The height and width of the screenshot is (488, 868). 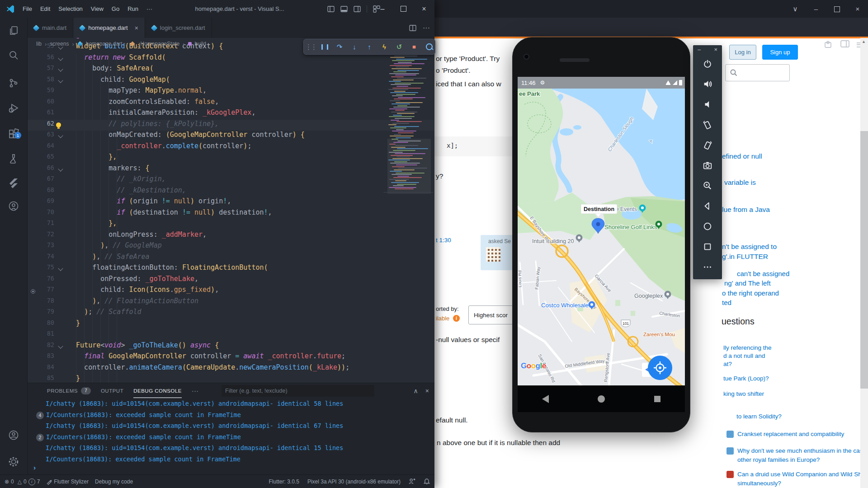 I want to click on collapse-count-badge: 2, so click(x=40, y=437).